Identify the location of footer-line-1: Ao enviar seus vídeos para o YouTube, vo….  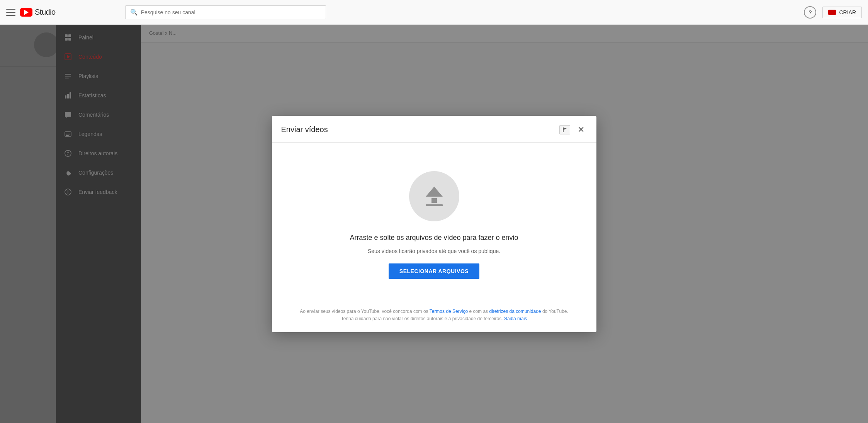
(434, 311).